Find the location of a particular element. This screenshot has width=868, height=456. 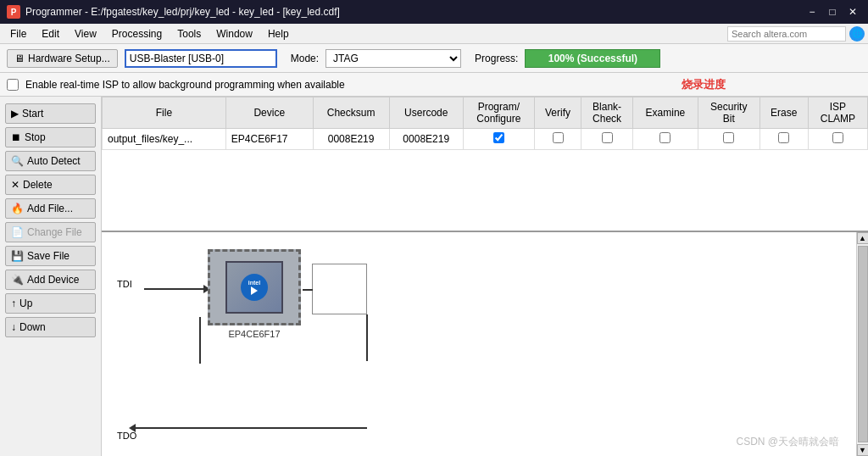

col-examine: Examine is located at coordinates (665, 114).